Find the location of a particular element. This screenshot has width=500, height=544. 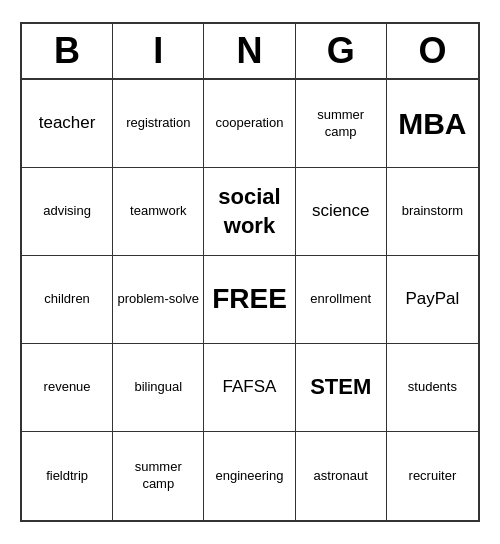

bingo-cell-18: STEM is located at coordinates (342, 388).